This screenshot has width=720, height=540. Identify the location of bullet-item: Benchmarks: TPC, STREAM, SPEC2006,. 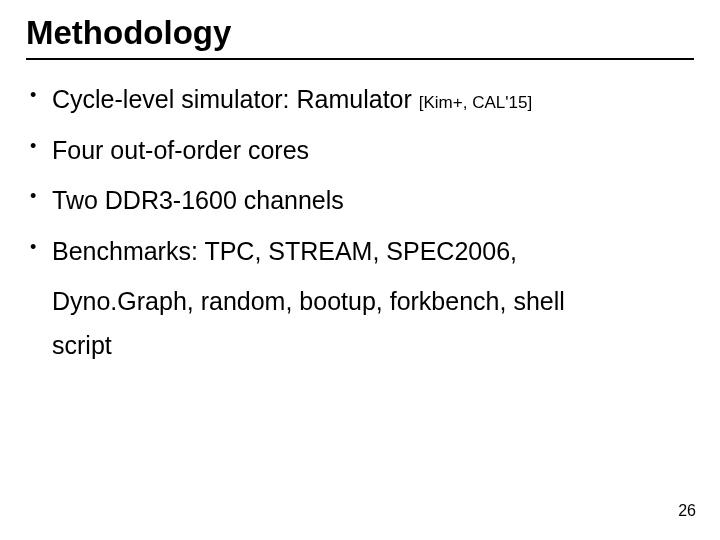
(360, 252).